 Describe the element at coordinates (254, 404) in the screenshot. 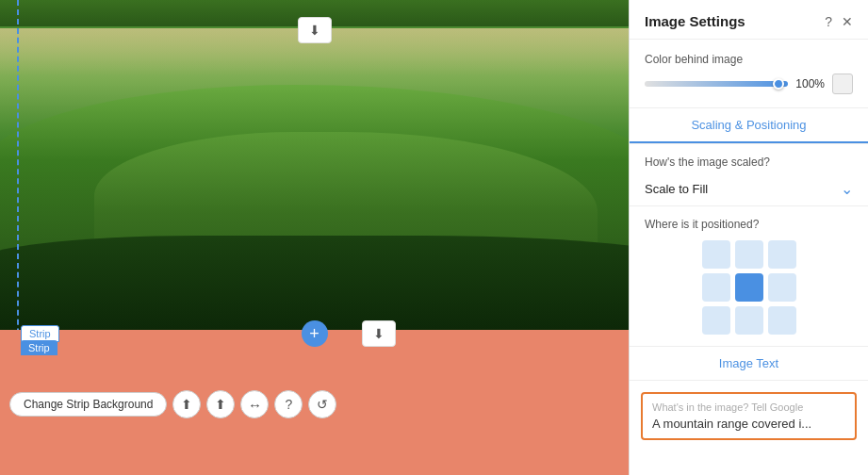

I see `swap-icon-button: ↔` at that location.